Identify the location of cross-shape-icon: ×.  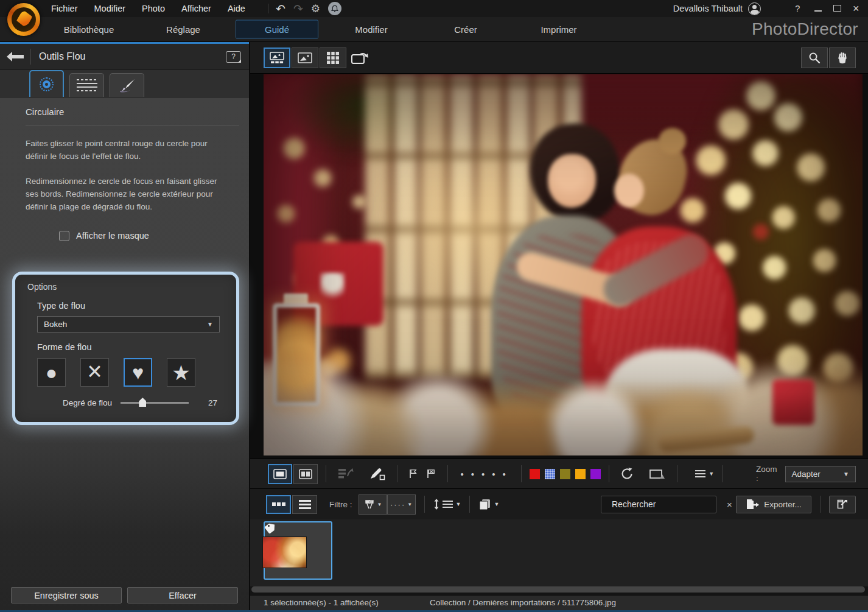
(95, 371).